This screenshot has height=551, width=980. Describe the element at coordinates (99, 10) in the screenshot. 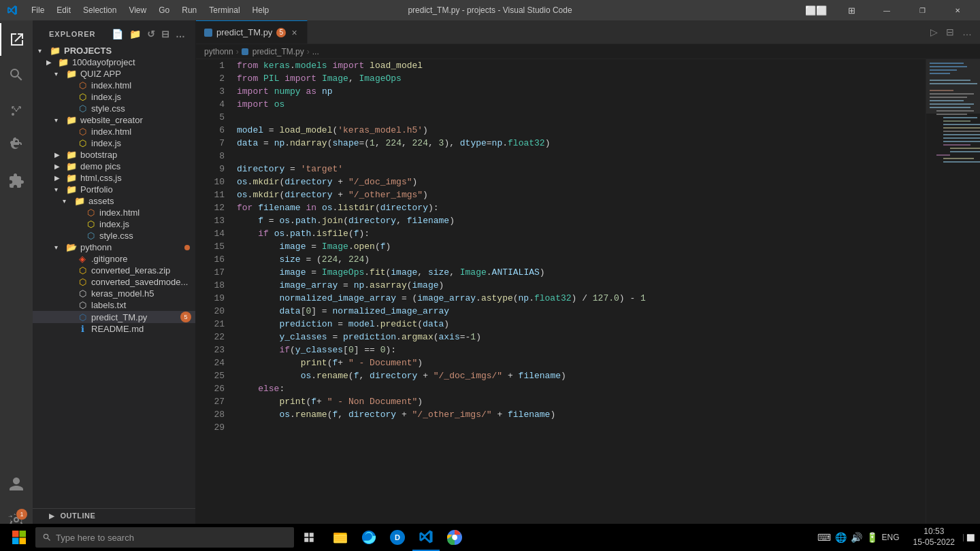

I see `menu-selection: Selection` at that location.